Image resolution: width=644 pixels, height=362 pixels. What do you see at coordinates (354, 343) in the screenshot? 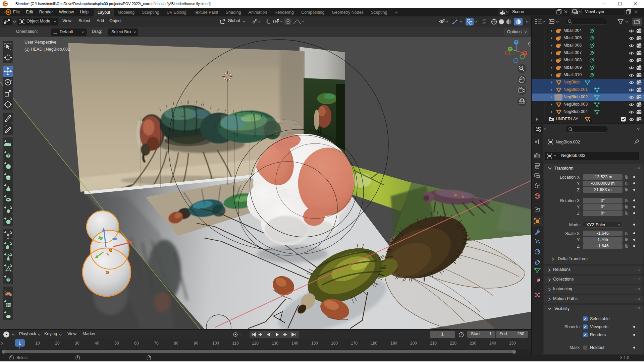
I see `svg-text: 170` at bounding box center [354, 343].